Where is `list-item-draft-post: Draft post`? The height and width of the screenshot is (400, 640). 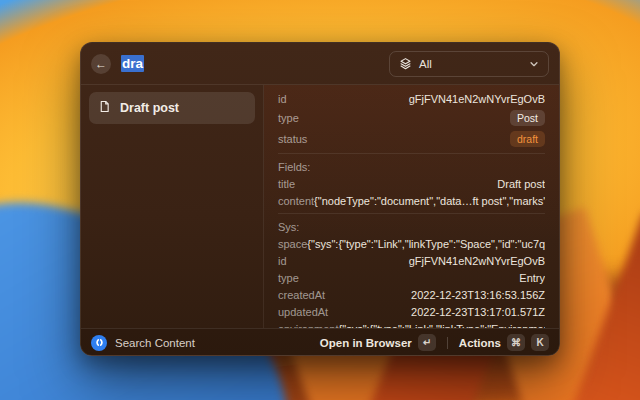 list-item-draft-post: Draft post is located at coordinates (172, 108).